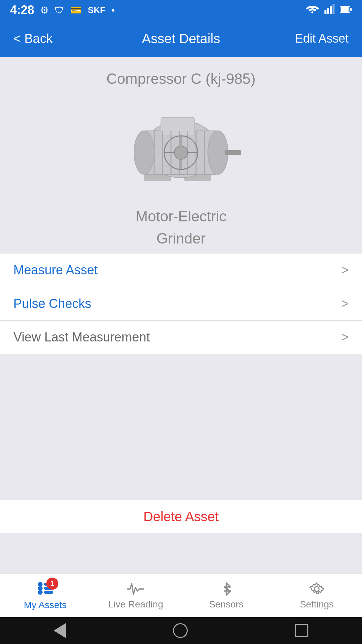 The width and height of the screenshot is (362, 644). What do you see at coordinates (181, 79) in the screenshot?
I see `asset-name: Compressor C (kj-985)` at bounding box center [181, 79].